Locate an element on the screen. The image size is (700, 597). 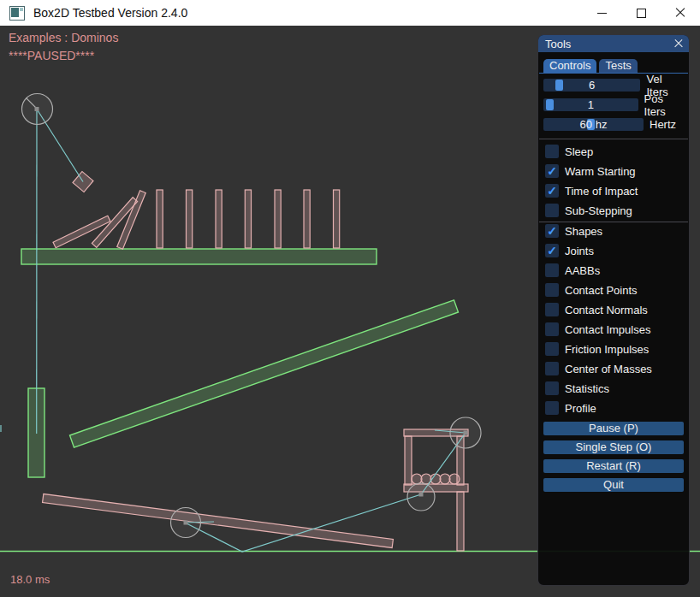
checkbox-label: Sub-Stepping is located at coordinates (599, 210).